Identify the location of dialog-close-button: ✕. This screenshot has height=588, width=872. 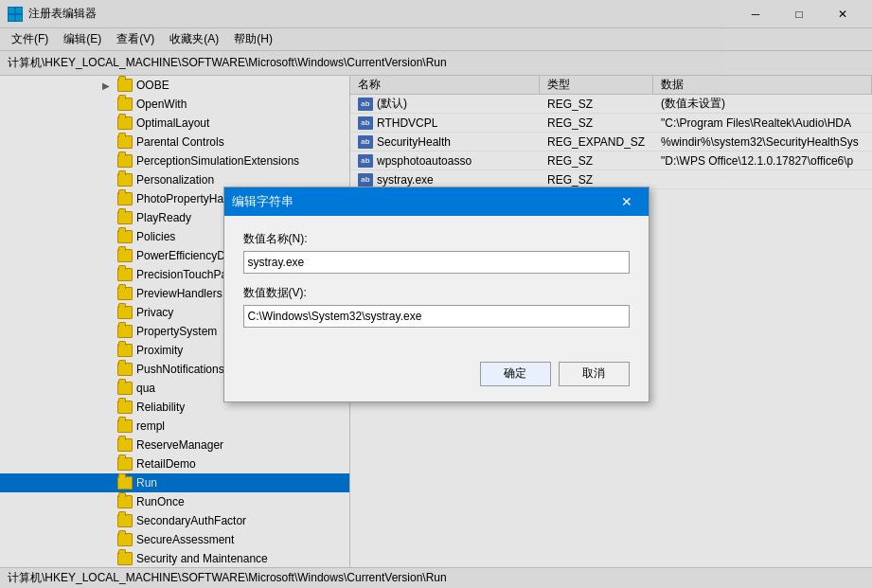
(627, 202).